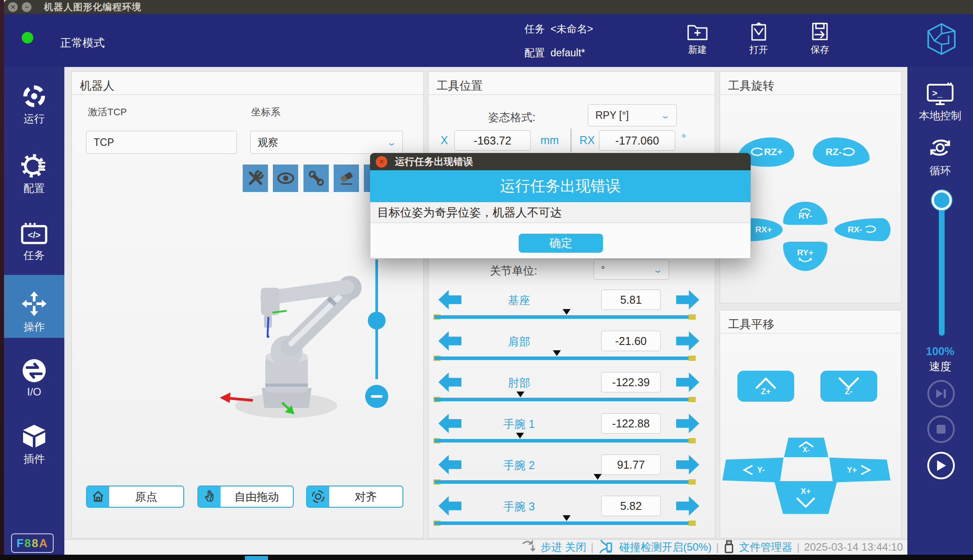 The width and height of the screenshot is (973, 560). Describe the element at coordinates (93, 7) in the screenshot. I see `window-title: 机器人图形化编程环境` at that location.